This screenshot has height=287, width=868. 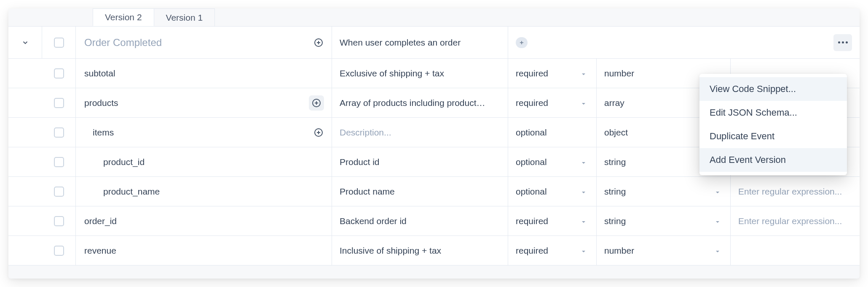 What do you see at coordinates (420, 192) in the screenshot?
I see `property-description-cell: Product name` at bounding box center [420, 192].